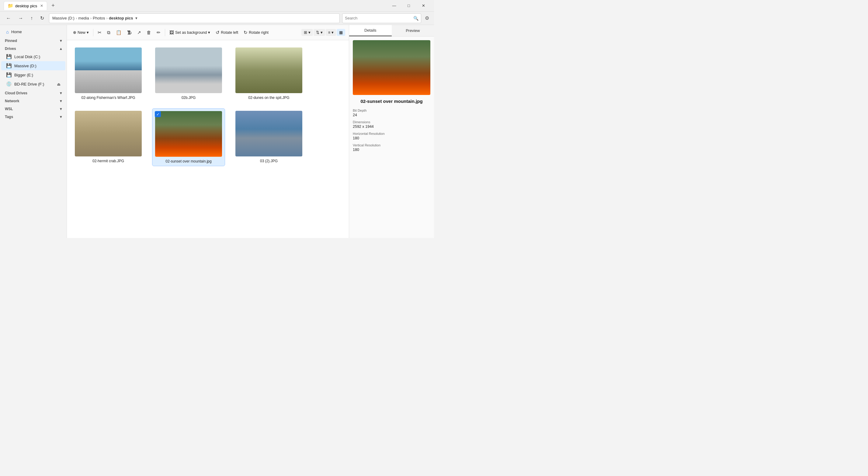 The width and height of the screenshot is (868, 476). What do you see at coordinates (99, 18) in the screenshot?
I see `breadcrumb-photos: Photos` at bounding box center [99, 18].